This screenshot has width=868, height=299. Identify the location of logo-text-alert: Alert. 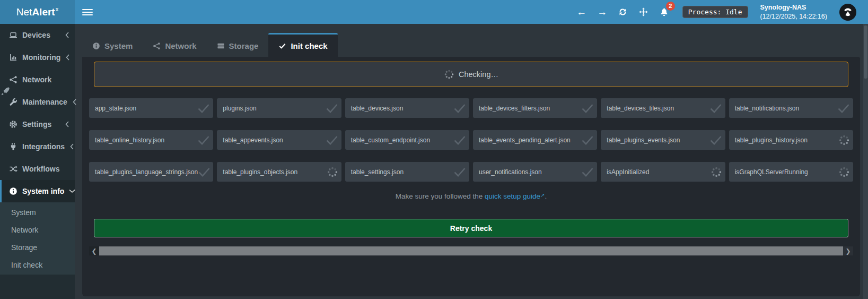
(43, 12).